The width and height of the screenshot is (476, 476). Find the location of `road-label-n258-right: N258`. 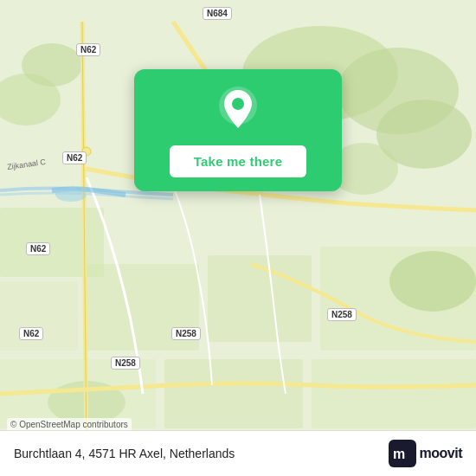

road-label-n258-right: N258 is located at coordinates (342, 315).